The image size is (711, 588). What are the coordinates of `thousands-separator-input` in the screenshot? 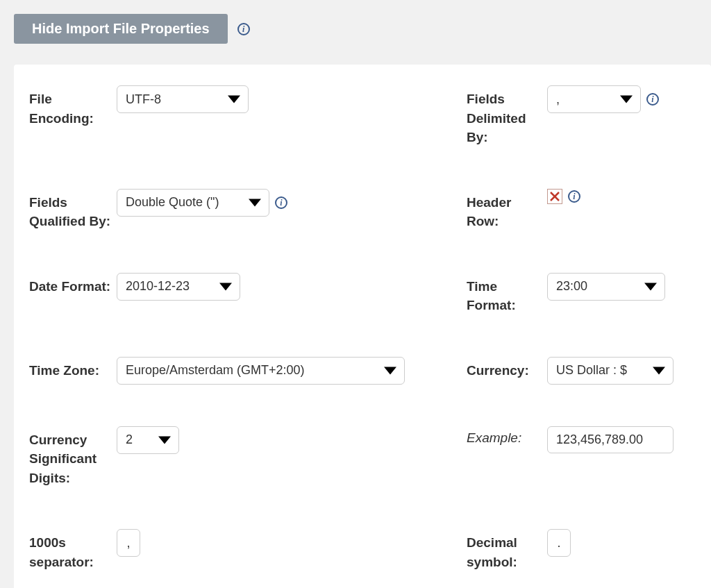 It's located at (128, 543).